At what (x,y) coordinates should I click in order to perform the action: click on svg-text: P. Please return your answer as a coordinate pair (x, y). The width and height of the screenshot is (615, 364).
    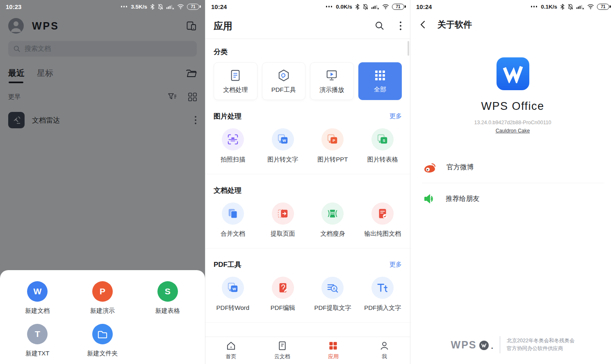
    Looking at the image, I should click on (334, 141).